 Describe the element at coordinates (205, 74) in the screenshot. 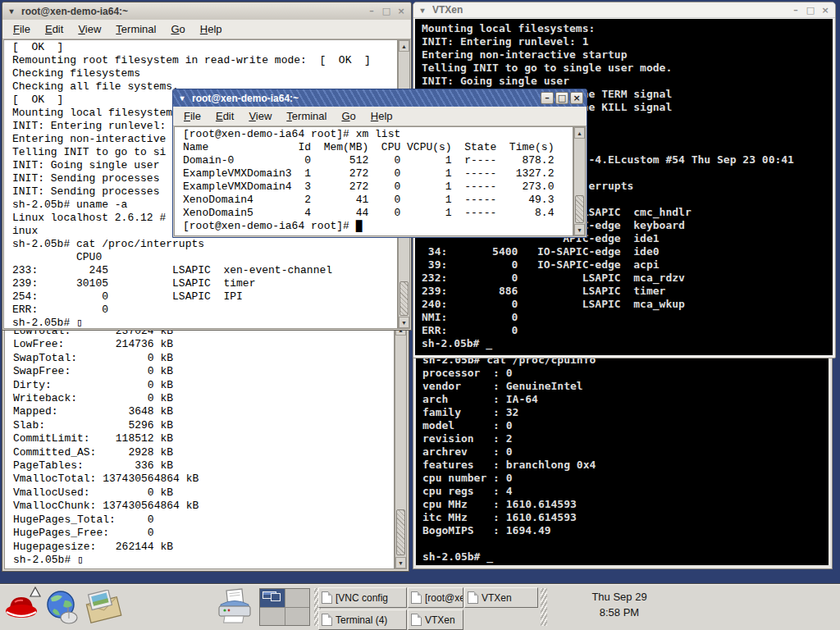

I see `terminal-line: Checking filesystems` at that location.